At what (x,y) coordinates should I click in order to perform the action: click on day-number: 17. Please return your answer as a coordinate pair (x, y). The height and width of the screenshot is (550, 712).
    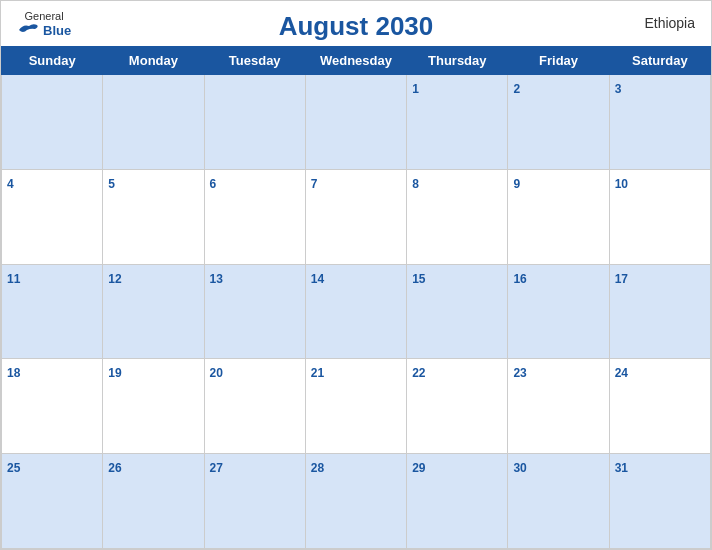
    Looking at the image, I should click on (622, 279).